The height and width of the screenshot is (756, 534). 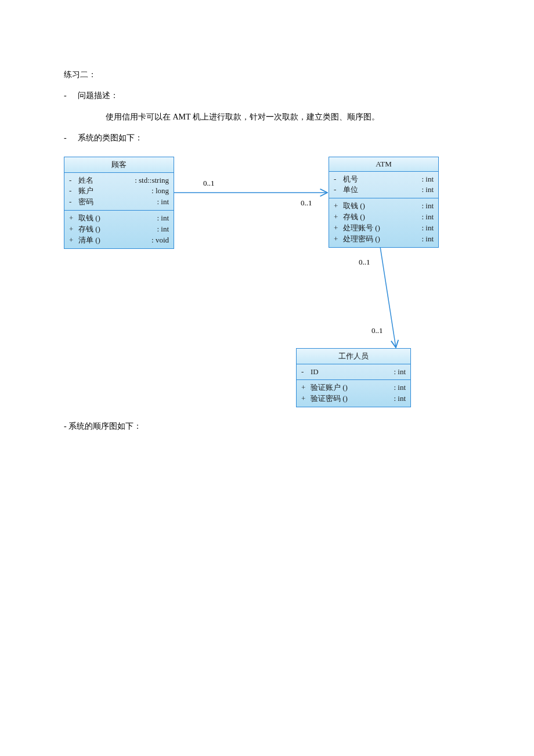 I want to click on bullet-seqdiagram: - 系统的顺序图如下：, so click(x=267, y=426).